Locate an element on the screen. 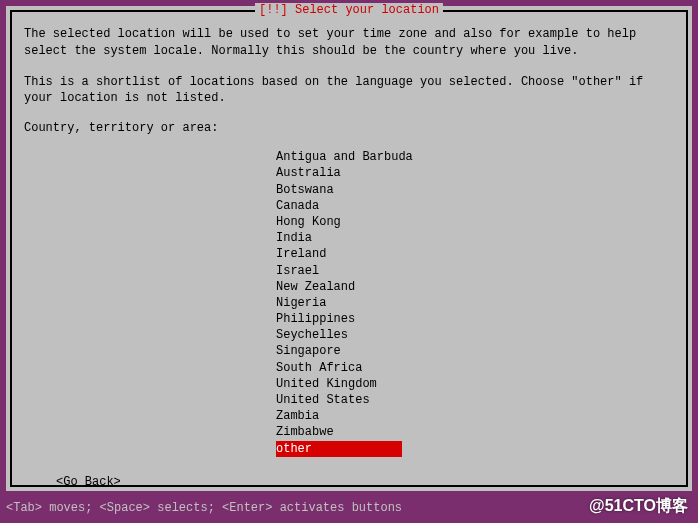 The width and height of the screenshot is (698, 523). help-text: The selected location will be used to se… is located at coordinates (349, 66).